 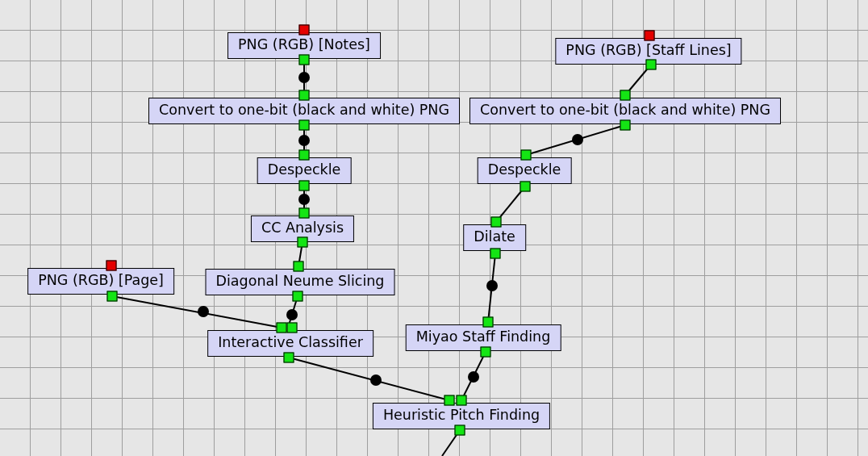 What do you see at coordinates (461, 415) in the screenshot?
I see `node-label: Heuristic Pitch Finding` at bounding box center [461, 415].